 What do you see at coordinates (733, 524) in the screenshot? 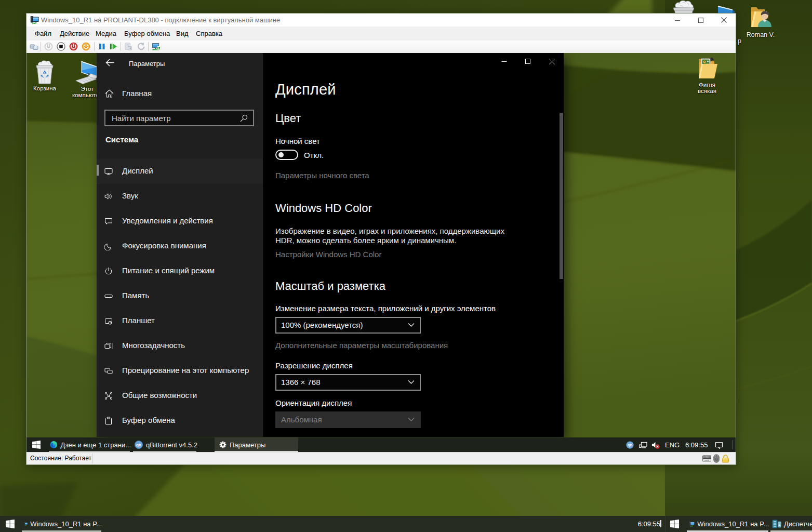
I see `host2-vm-button-label: Windows_10_R1 на P...` at bounding box center [733, 524].